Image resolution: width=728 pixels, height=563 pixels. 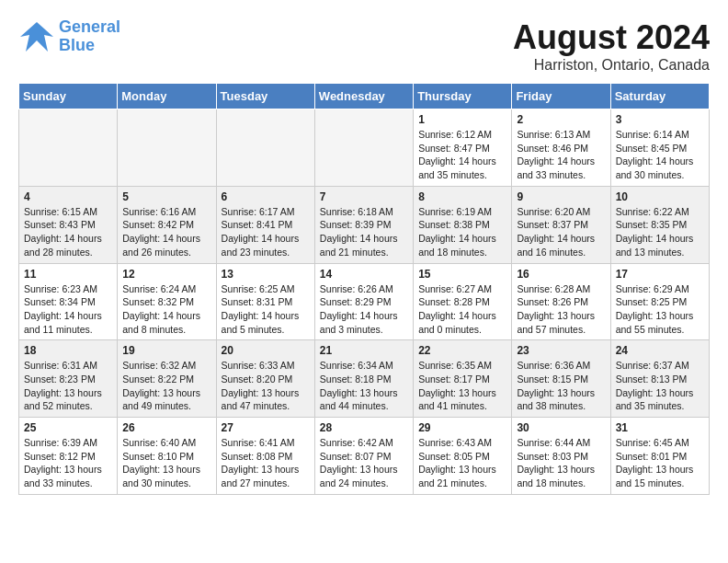 What do you see at coordinates (561, 97) in the screenshot?
I see `day-header-friday: Friday` at bounding box center [561, 97].